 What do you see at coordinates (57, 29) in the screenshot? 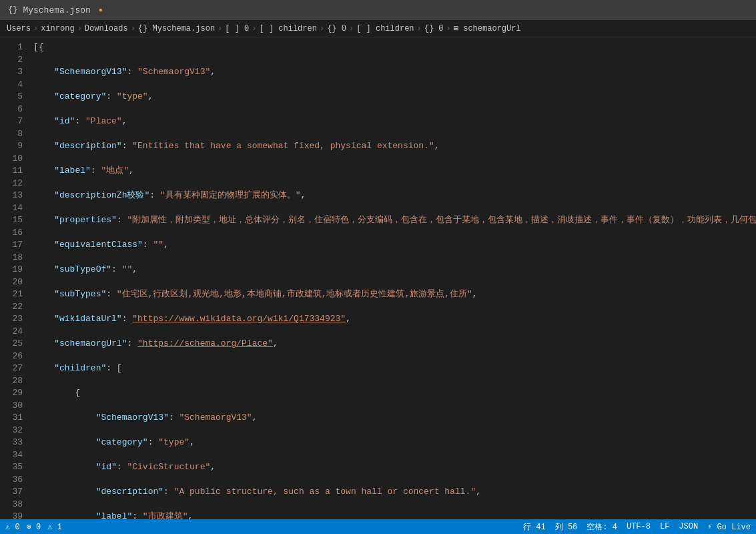
I see `crumb-xinrong: xinrong` at bounding box center [57, 29].